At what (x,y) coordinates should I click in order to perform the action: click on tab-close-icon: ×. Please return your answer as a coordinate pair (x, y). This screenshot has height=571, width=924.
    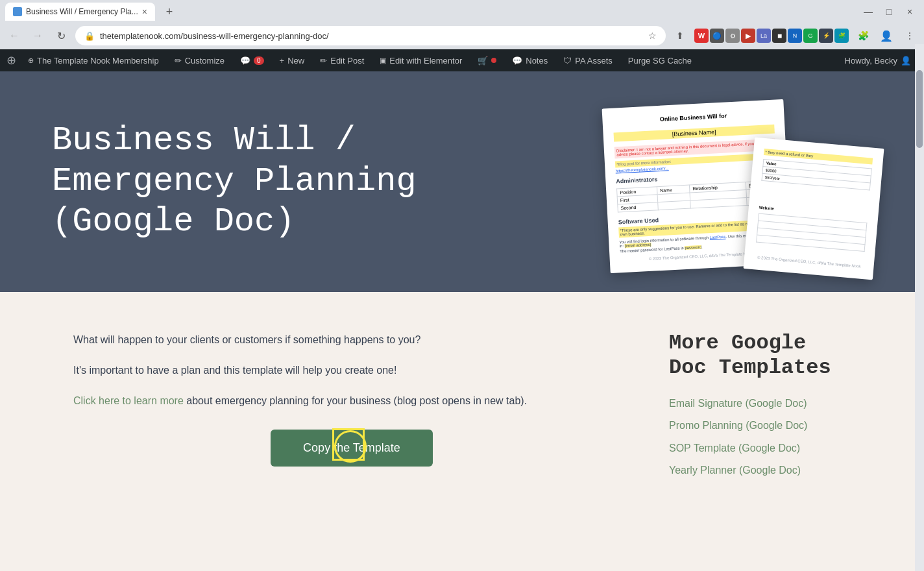
    Looking at the image, I should click on (145, 12).